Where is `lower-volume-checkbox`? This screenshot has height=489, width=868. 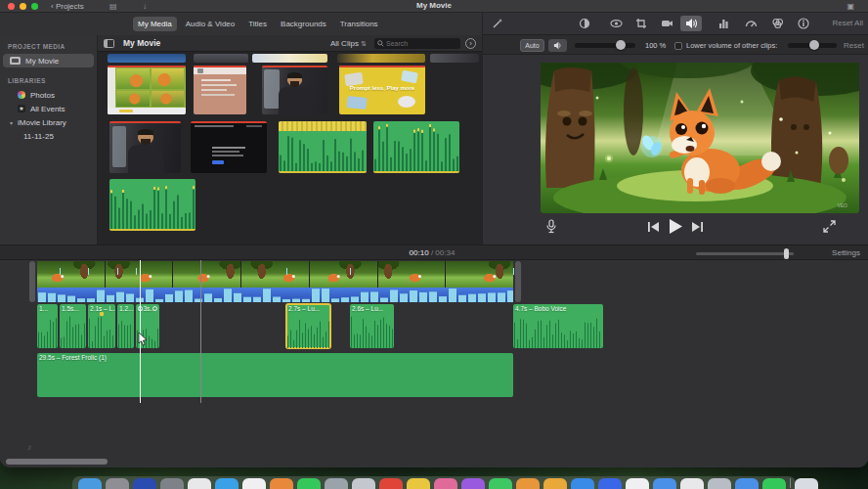
lower-volume-checkbox is located at coordinates (678, 46).